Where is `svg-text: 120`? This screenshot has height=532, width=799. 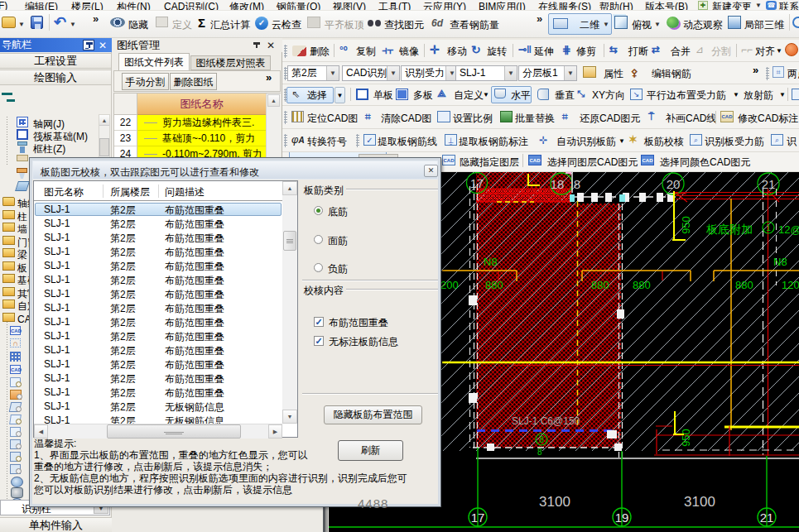
svg-text: 120 is located at coordinates (790, 285).